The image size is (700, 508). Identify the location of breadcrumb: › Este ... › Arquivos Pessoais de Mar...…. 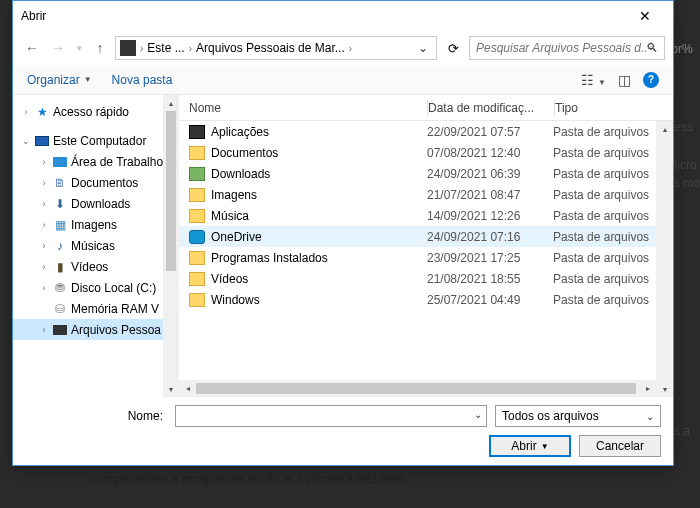
(276, 48).